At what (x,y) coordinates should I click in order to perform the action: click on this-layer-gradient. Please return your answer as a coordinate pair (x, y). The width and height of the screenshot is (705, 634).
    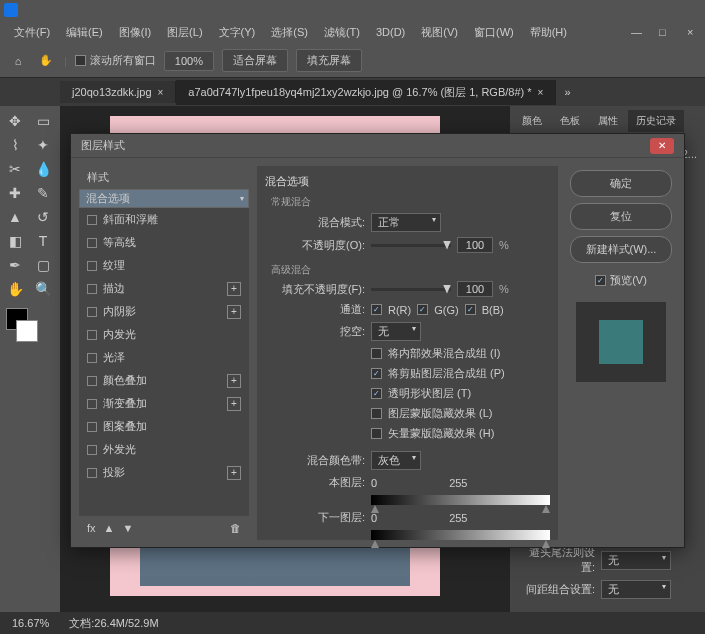
    Looking at the image, I should click on (460, 500).